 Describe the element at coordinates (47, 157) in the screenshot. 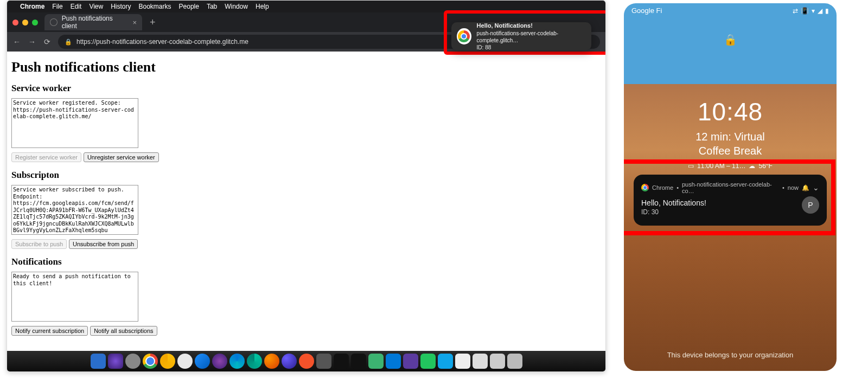

I see `register-sw-button: Register service worker` at that location.